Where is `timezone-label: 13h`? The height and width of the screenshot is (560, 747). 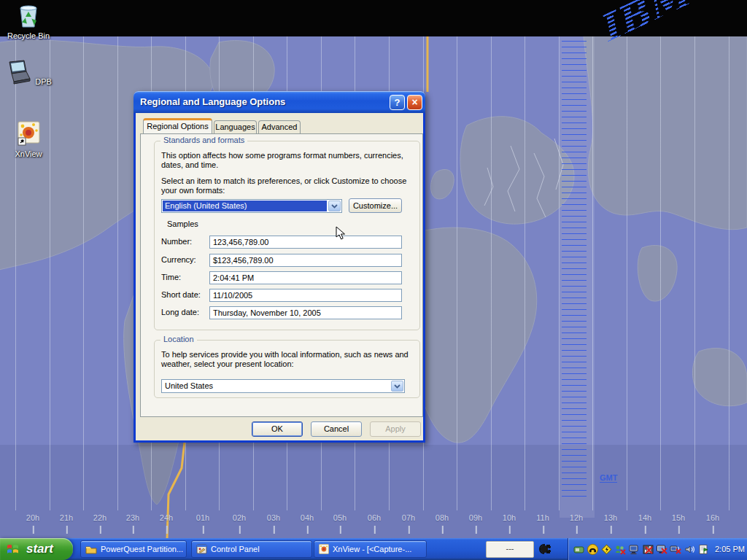 timezone-label: 13h is located at coordinates (611, 518).